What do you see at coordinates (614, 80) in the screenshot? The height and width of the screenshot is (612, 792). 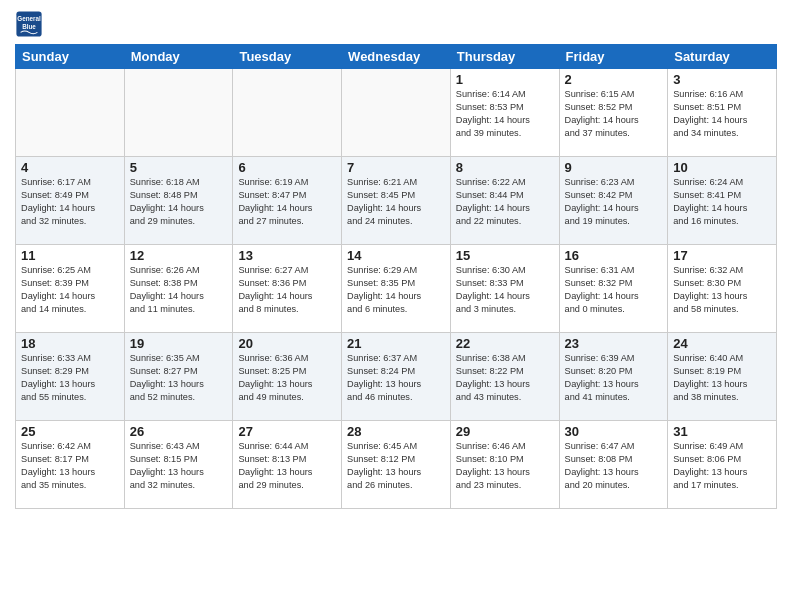 I see `day-number: 2` at bounding box center [614, 80].